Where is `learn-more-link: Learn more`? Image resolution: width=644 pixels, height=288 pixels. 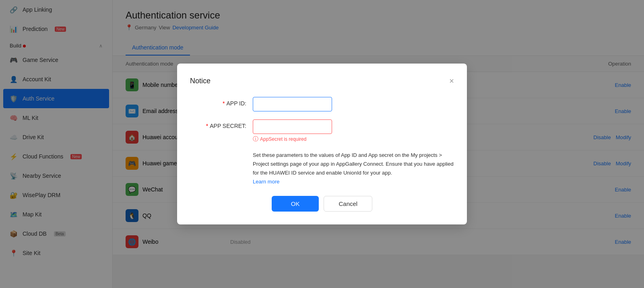 learn-more-link: Learn more is located at coordinates (266, 182).